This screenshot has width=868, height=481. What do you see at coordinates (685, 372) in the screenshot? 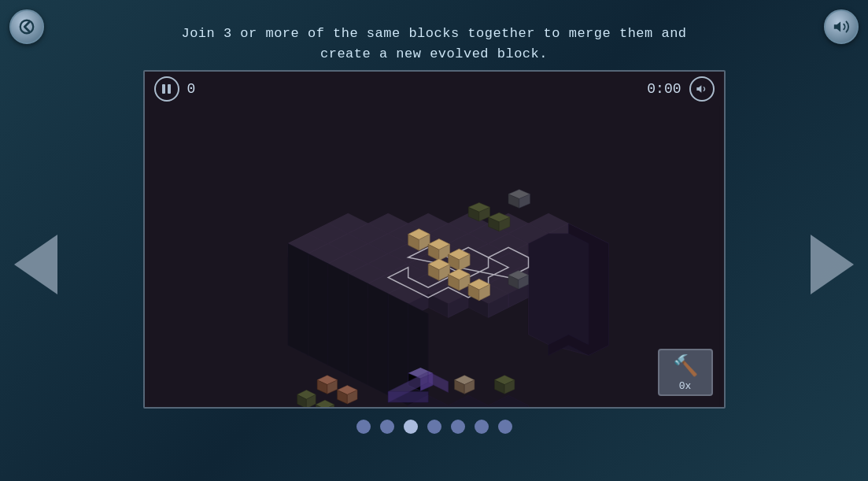
I see `hammer-tool: 🔨 0x` at bounding box center [685, 372].